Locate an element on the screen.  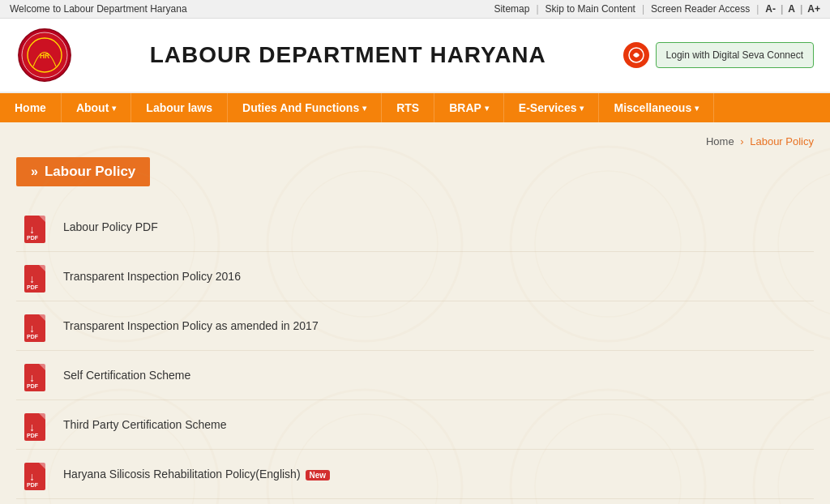
header: HR LABOUR DEPARTMENT HARYANA Login with … is located at coordinates (415, 56).